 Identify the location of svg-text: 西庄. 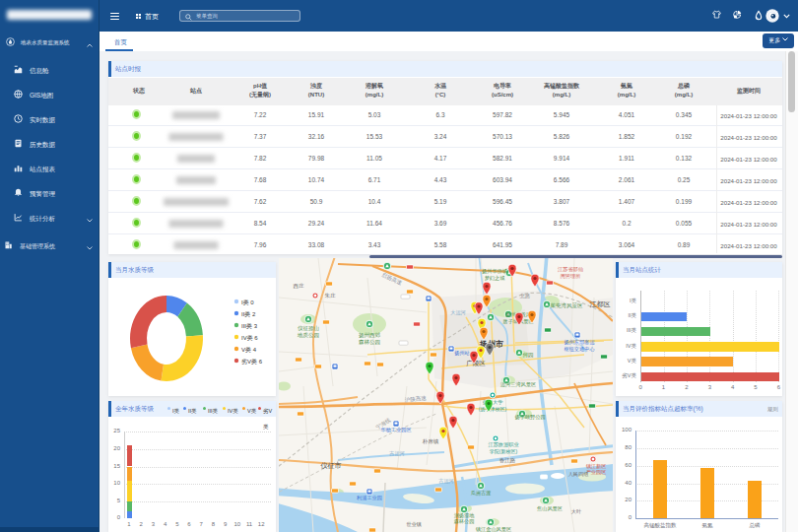
(299, 286).